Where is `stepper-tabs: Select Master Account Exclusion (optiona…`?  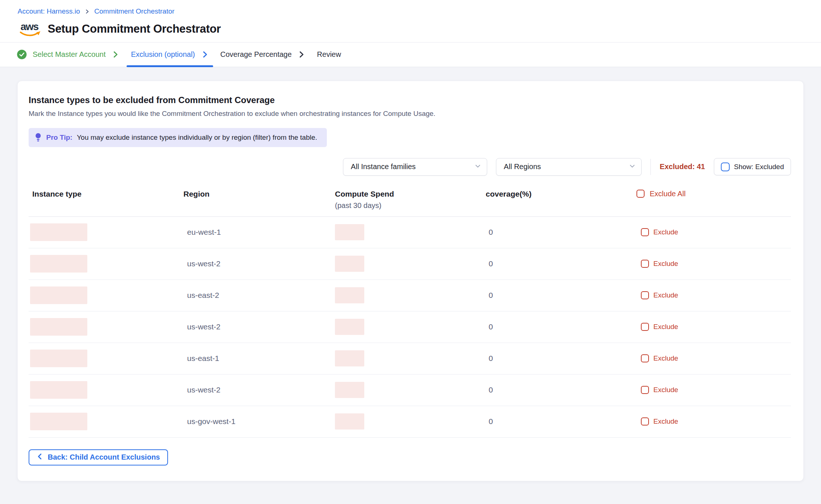
stepper-tabs: Select Master Account Exclusion (optiona… is located at coordinates (410, 55).